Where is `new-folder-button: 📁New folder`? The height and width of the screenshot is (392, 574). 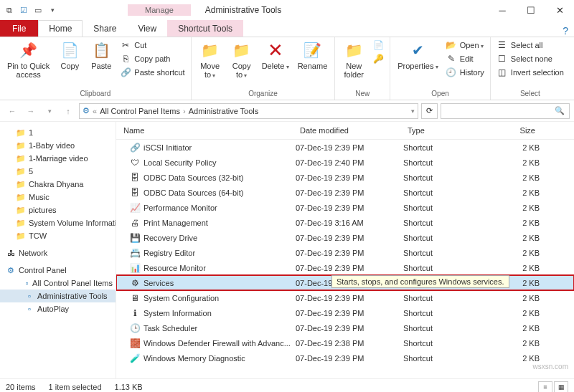 new-folder-button: 📁New folder is located at coordinates (354, 59).